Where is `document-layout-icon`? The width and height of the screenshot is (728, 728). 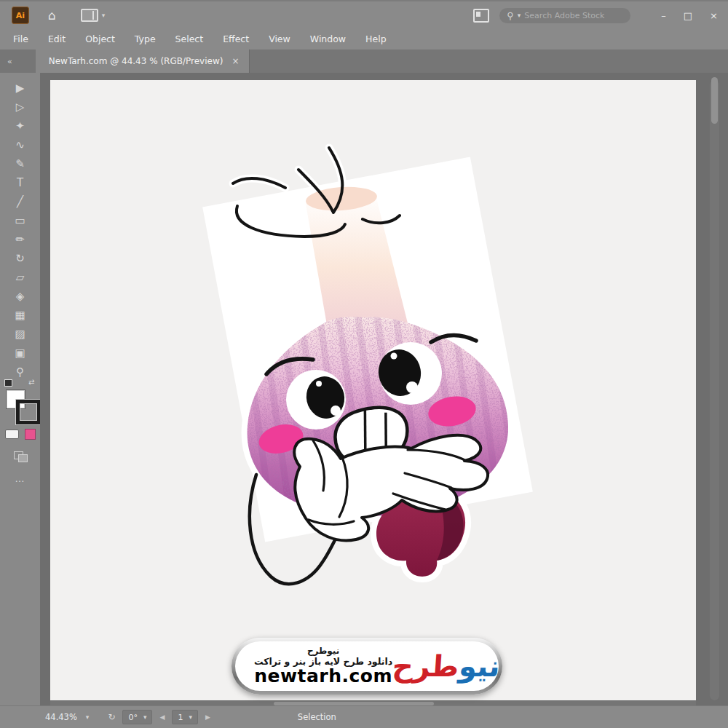
document-layout-icon is located at coordinates (90, 15).